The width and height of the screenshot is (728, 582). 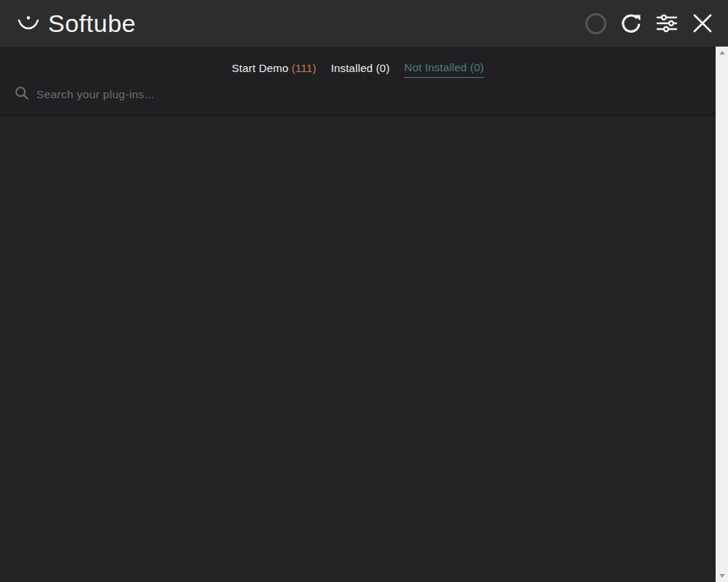 I want to click on tab-not-installed-count: (0), so click(x=478, y=67).